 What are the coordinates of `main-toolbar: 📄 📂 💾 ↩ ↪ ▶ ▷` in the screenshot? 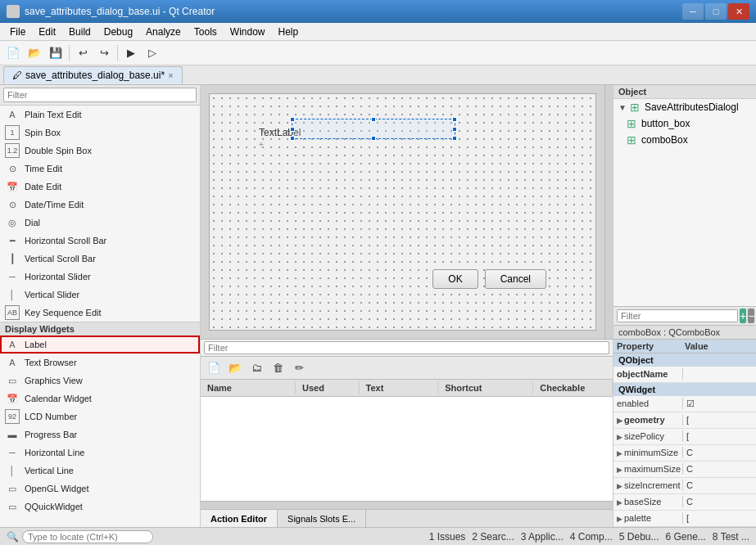 It's located at (378, 53).